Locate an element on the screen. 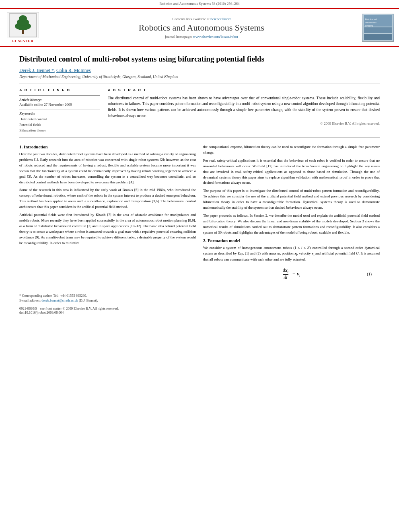 The height and width of the screenshot is (532, 399). doi-line: doi:10.1016/j.robot.2009.08.004 is located at coordinates (200, 312).